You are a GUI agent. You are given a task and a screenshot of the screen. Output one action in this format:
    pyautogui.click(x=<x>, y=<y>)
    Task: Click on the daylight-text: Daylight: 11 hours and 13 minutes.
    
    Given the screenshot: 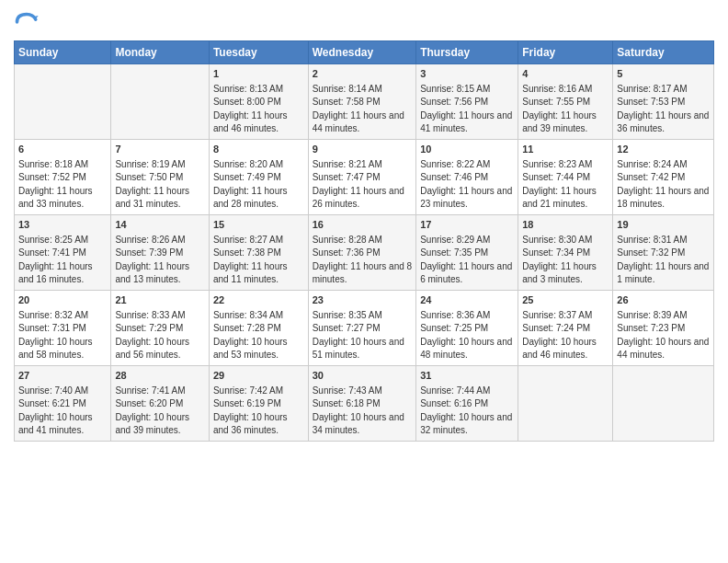 What is the action you would take?
    pyautogui.click(x=160, y=274)
    